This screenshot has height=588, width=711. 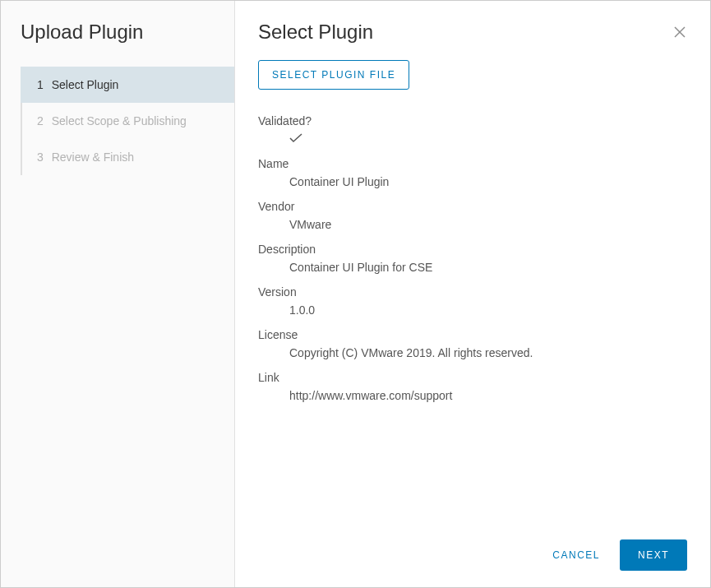 What do you see at coordinates (473, 121) in the screenshot?
I see `validated-label: Validated?` at bounding box center [473, 121].